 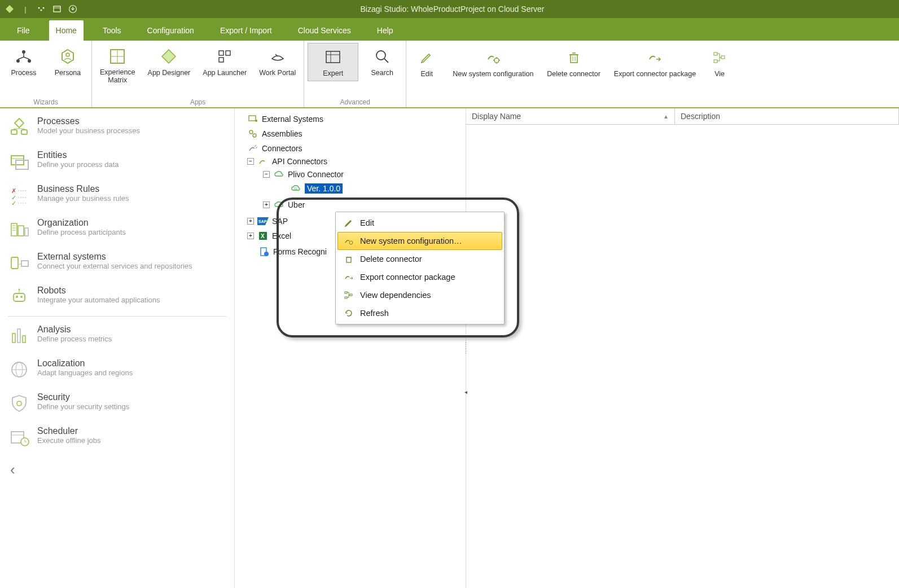 I want to click on sidebar-item-scheduler: Scheduler Execute offline jobs, so click(x=117, y=437).